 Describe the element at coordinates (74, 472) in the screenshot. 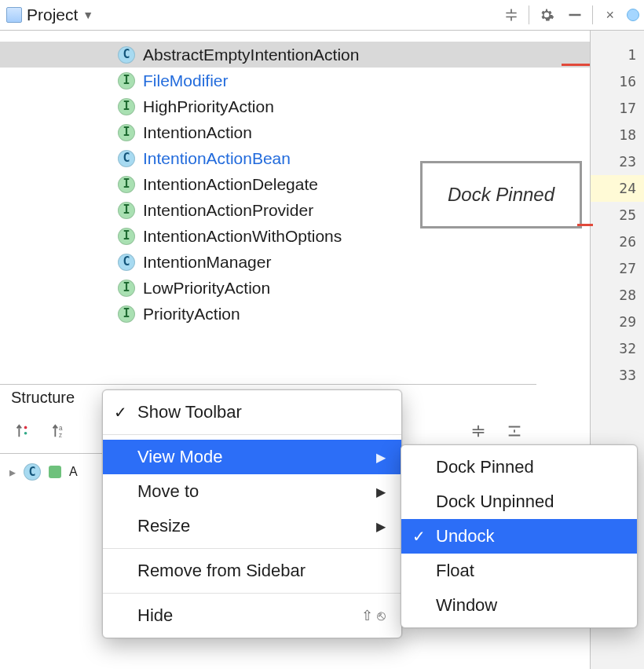

I see `structure-breadcrumb-label: A` at that location.